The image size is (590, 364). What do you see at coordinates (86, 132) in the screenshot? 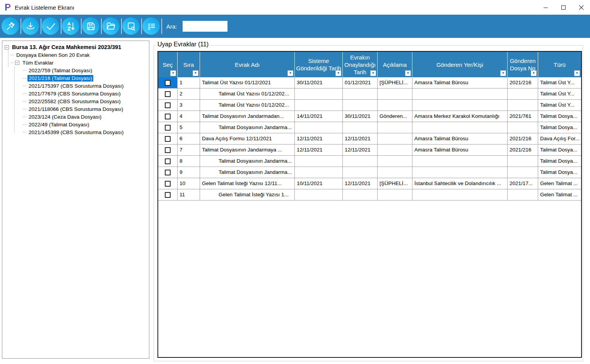
I see `tree-item: 2021/145399 (CBS Sorusturma Dosyası)` at bounding box center [86, 132].